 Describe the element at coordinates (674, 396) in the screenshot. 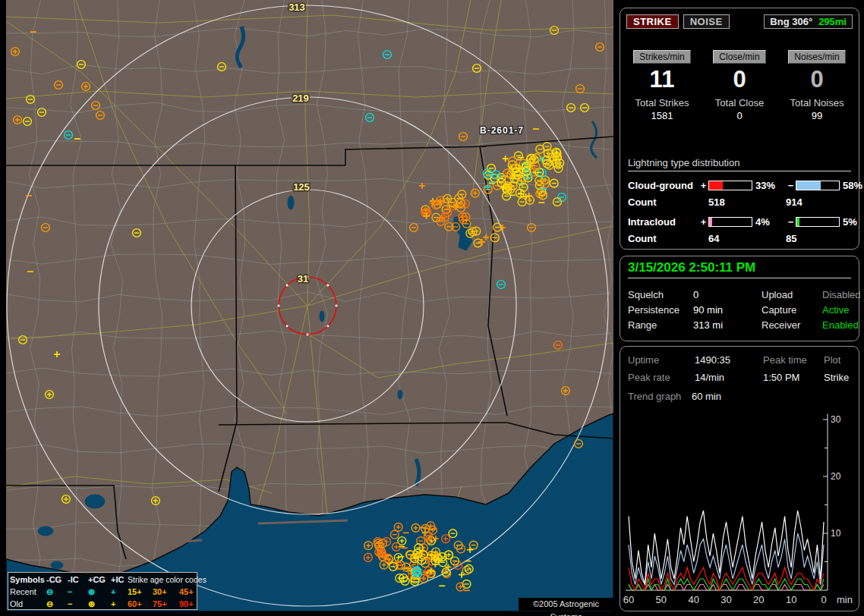

I see `trend-graph-header: Trend graph 60 min` at that location.